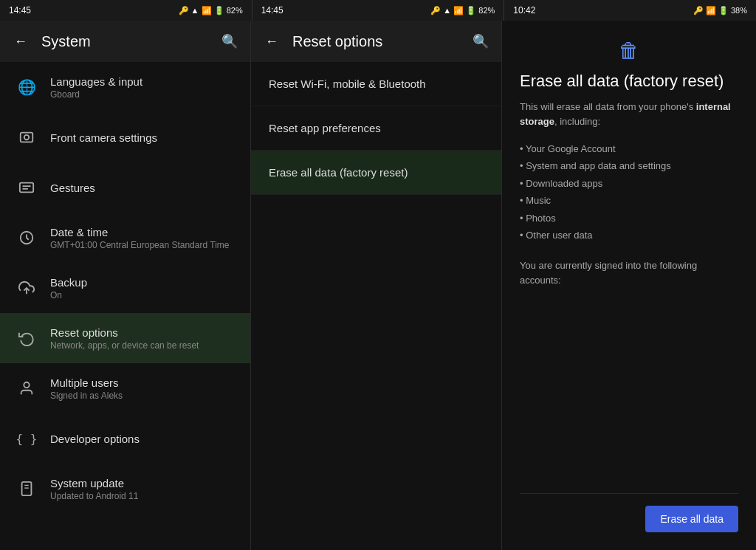  Describe the element at coordinates (630, 10) in the screenshot. I see `status-bar-3: 10:42 🔑 📶 🔋 38%` at that location.